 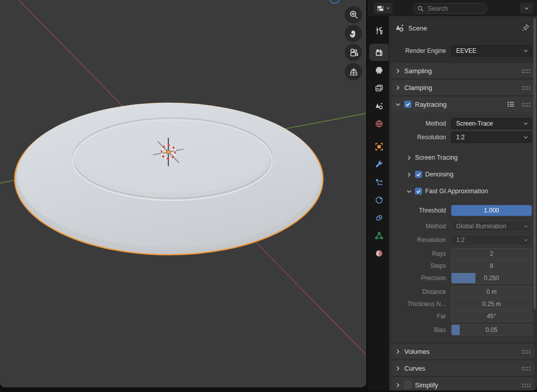 What do you see at coordinates (491, 292) in the screenshot?
I see `distance-field: 0 m` at bounding box center [491, 292].